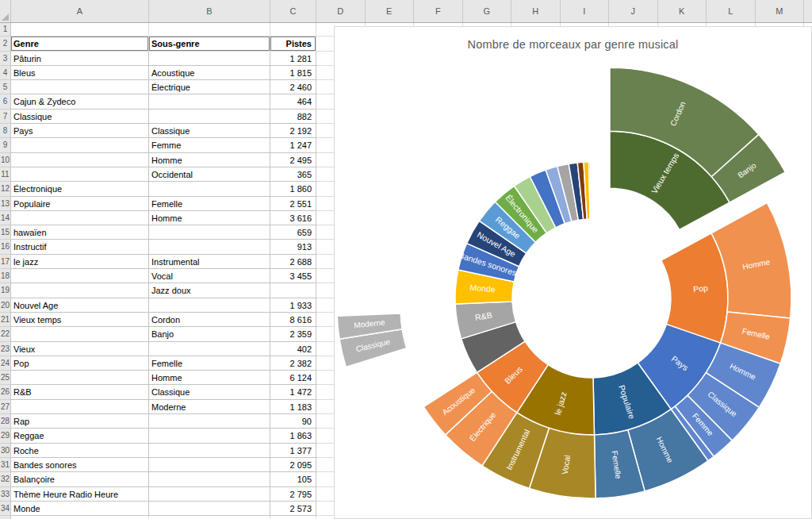  I want to click on cell-B32, so click(209, 479).